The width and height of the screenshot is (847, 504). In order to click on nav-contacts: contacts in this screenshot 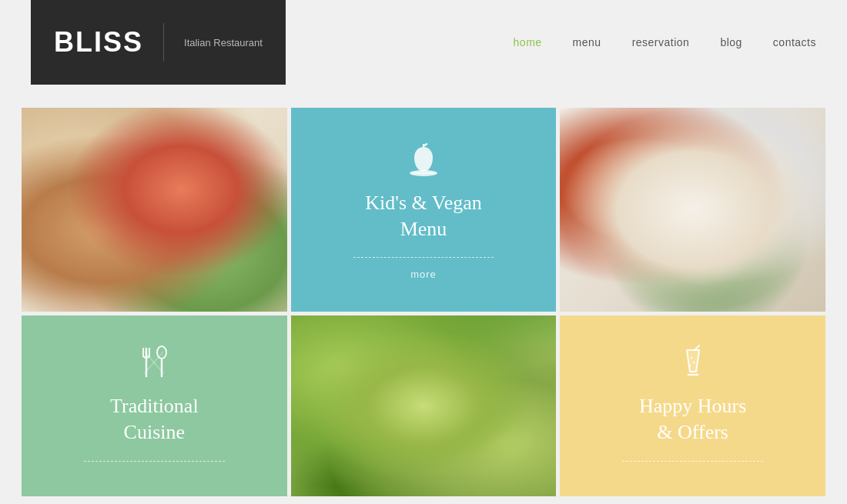, I will do `click(795, 42)`.